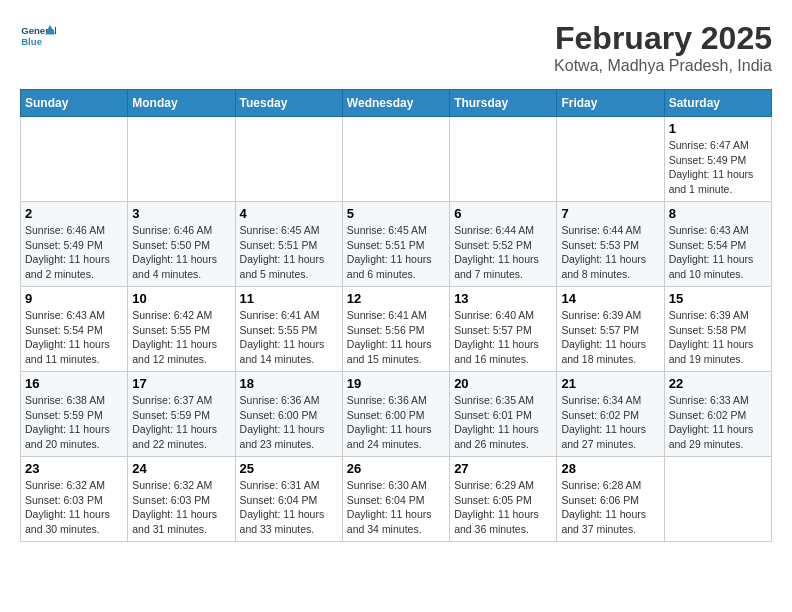 Image resolution: width=792 pixels, height=612 pixels. What do you see at coordinates (288, 244) in the screenshot?
I see `calendar-day-cell: 4Sunrise: 6:45 AMSunset: 5:51 PMDaylight…` at bounding box center [288, 244].